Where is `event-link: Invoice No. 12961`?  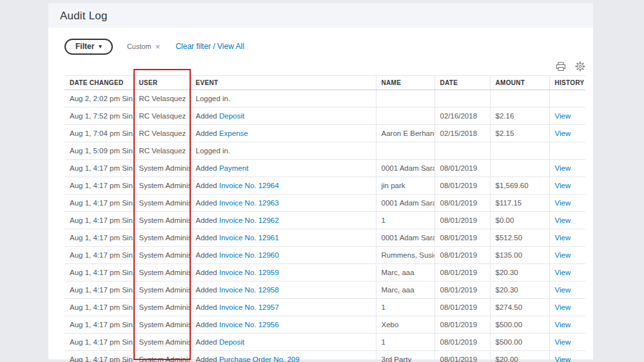
event-link: Invoice No. 12961 is located at coordinates (249, 238).